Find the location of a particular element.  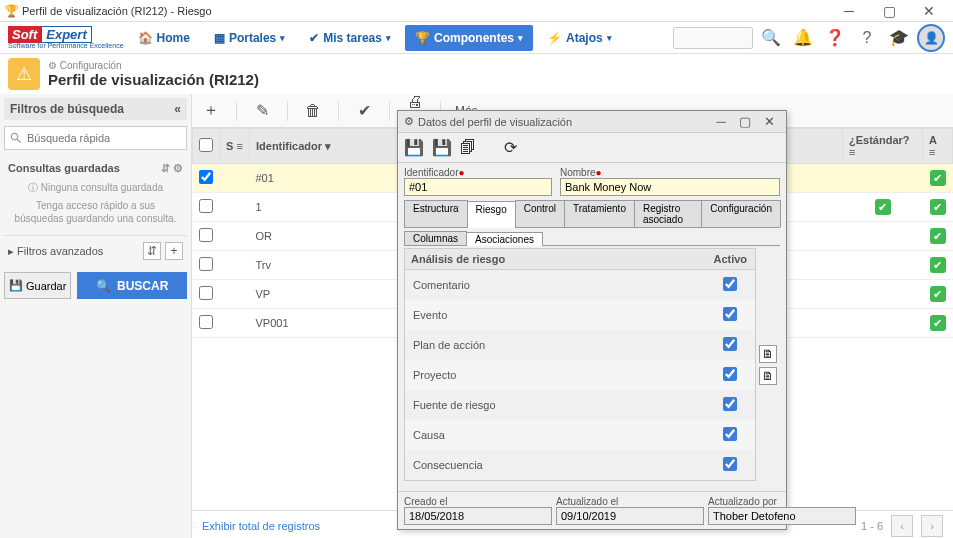

updated-by-label: Actualizado por is located at coordinates (782, 502).